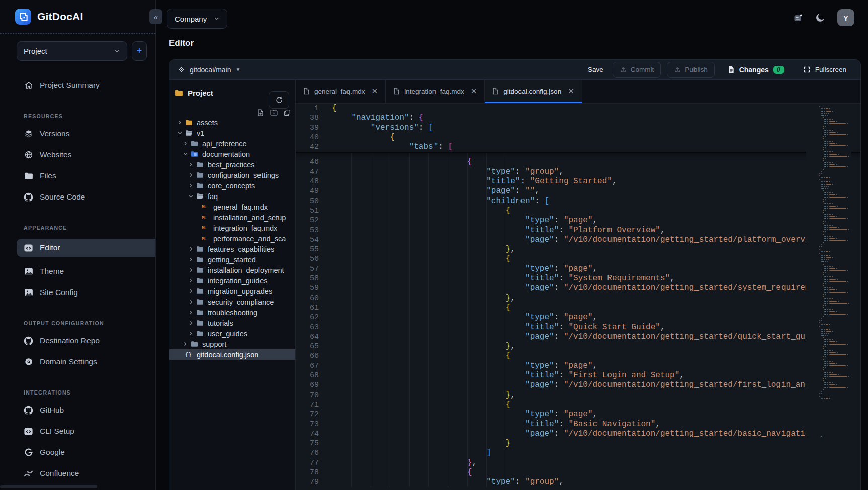 This screenshot has width=868, height=490. Describe the element at coordinates (86, 248) in the screenshot. I see `sidebar-item-editor: Editor` at that location.